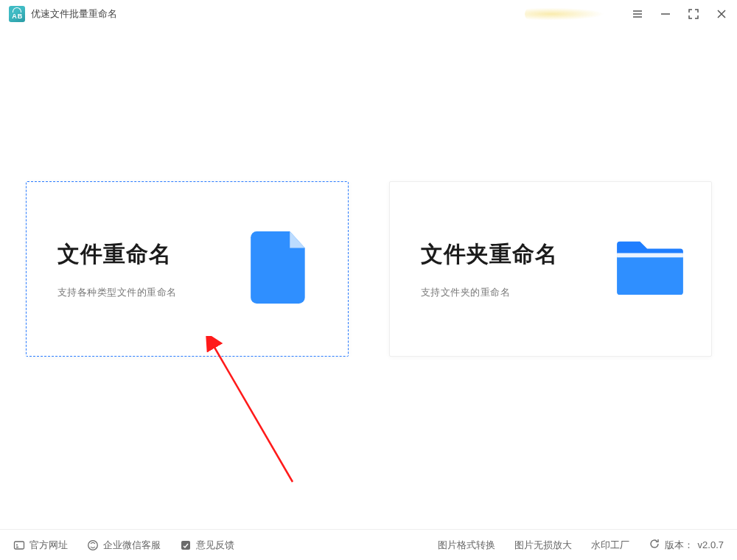 This screenshot has height=560, width=737. I want to click on card-folder-rename-title: 文件夹重命名, so click(489, 255).